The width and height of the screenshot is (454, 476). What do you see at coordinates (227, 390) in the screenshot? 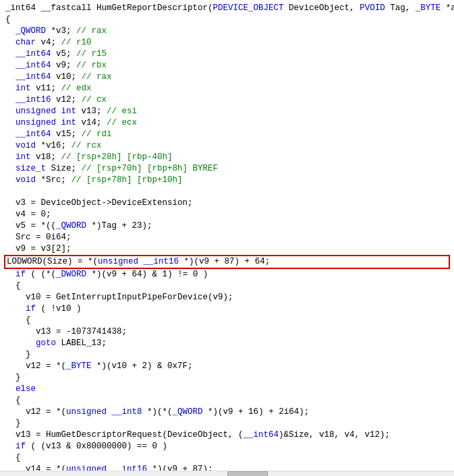
I see `code-line-34: else` at bounding box center [227, 390].